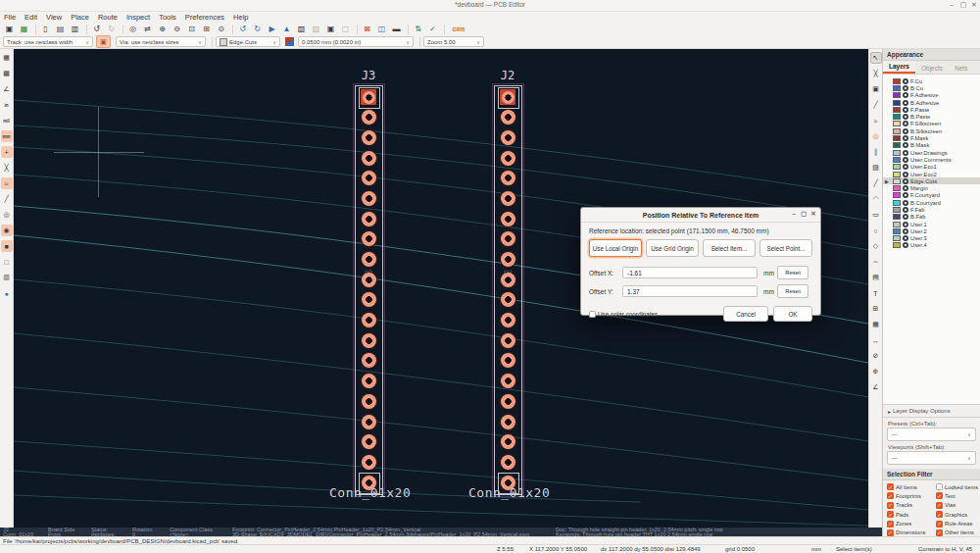  What do you see at coordinates (104, 41) in the screenshot?
I see `auto-track-width-toggle: ▣` at bounding box center [104, 41].